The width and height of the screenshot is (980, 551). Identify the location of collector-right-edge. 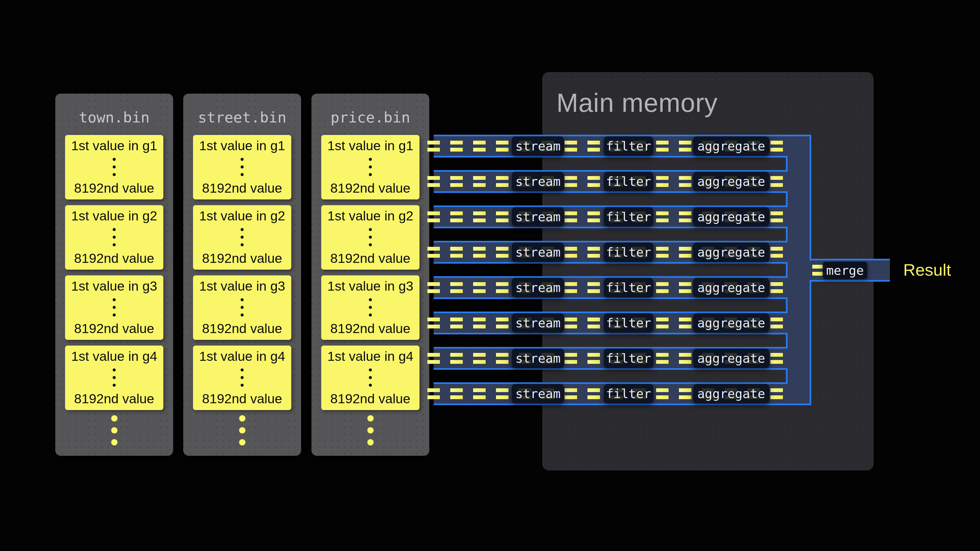
(810, 343).